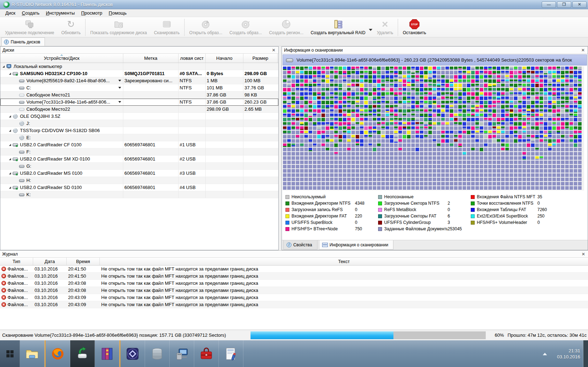  I want to click on disk-size, so click(261, 187).